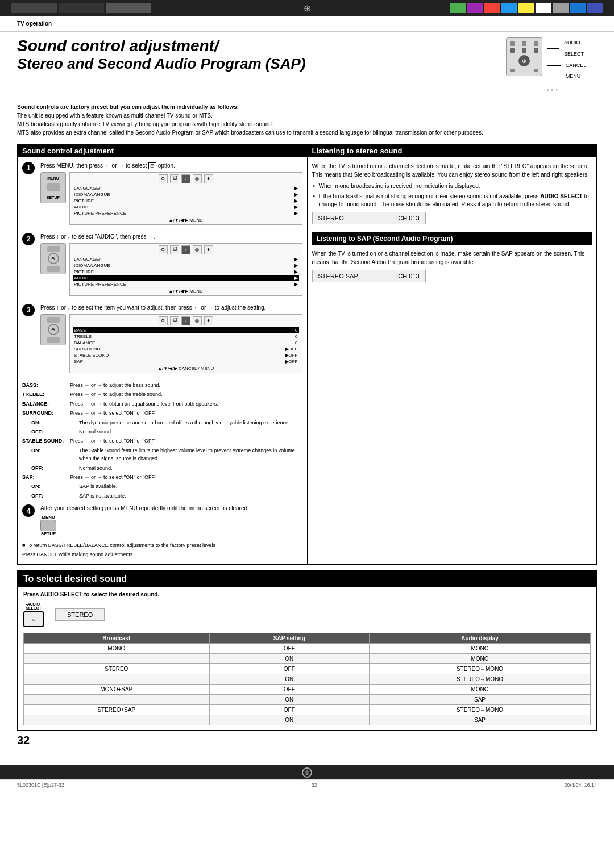  Describe the element at coordinates (186, 336) in the screenshot. I see `audio-treble-row: TREBLE0` at that location.